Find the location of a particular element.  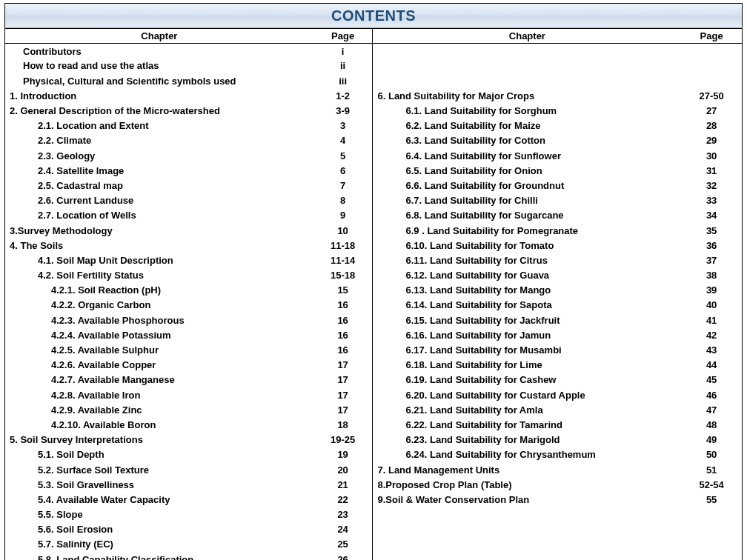

toc-page: 38 is located at coordinates (711, 276).